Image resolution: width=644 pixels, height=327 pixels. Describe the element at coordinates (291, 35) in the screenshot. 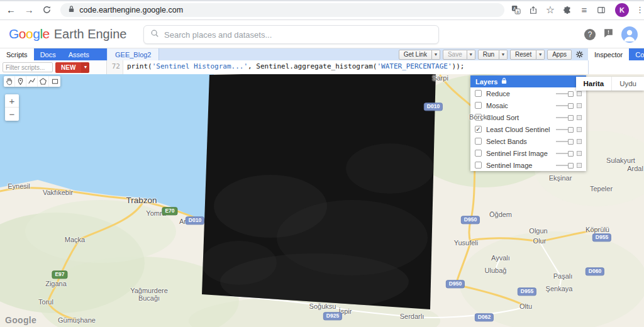

I see `search-bar` at that location.